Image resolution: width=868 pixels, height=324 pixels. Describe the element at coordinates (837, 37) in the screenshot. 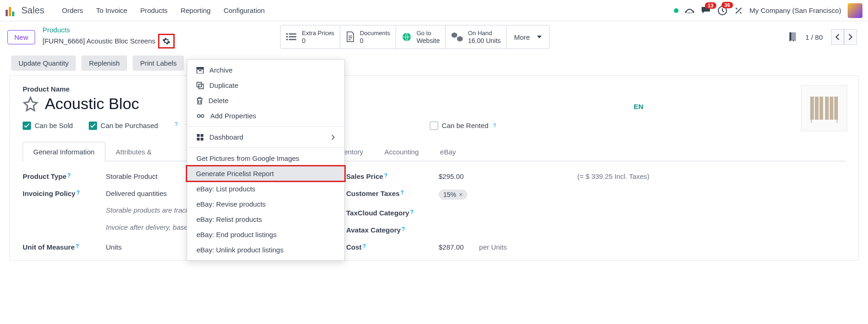

I see `pager-prev` at that location.